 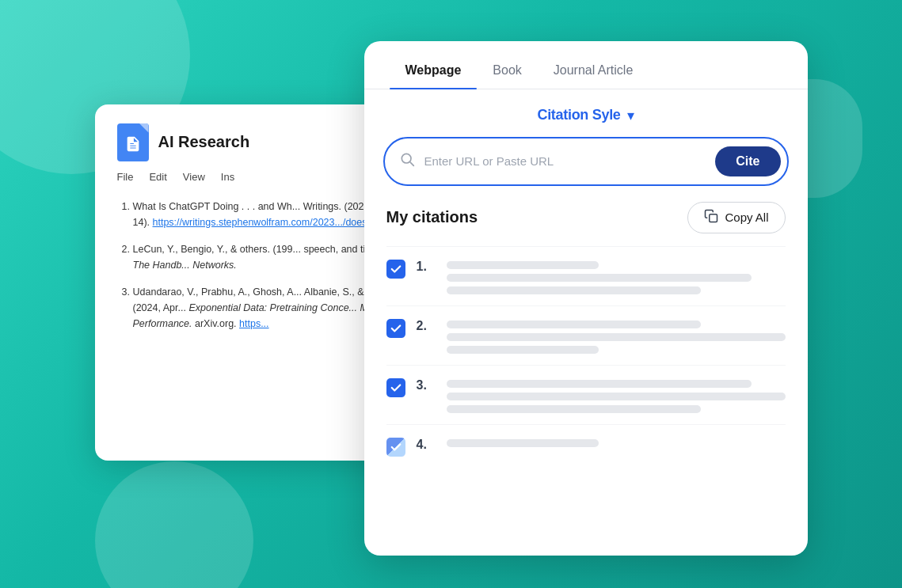 I want to click on citation-style-row: Citation Syle ▾, so click(x=586, y=113).